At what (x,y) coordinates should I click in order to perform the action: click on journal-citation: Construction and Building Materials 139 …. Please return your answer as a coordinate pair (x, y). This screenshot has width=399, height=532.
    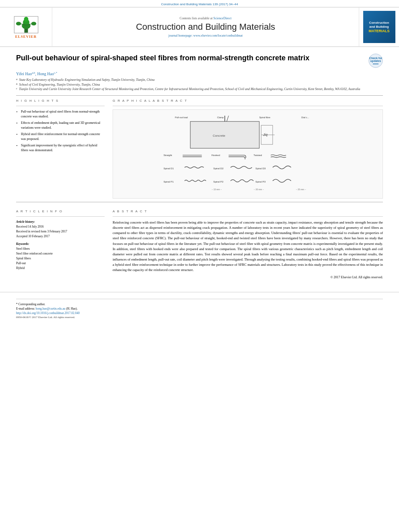
    Looking at the image, I should click on (200, 4).